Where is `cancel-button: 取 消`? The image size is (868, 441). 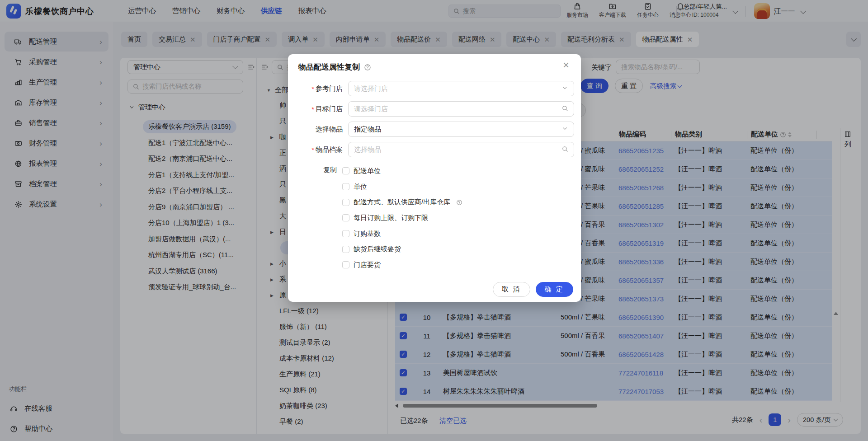 cancel-button: 取 消 is located at coordinates (512, 289).